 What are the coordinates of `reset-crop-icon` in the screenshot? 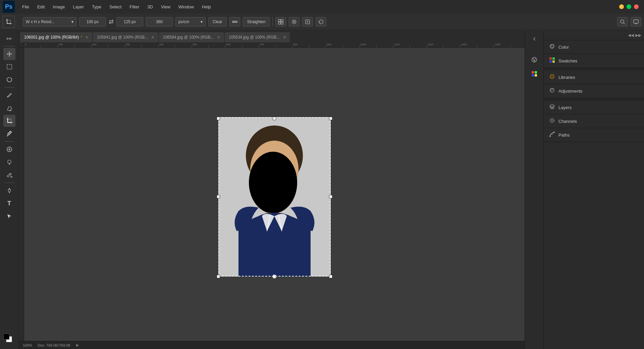 It's located at (321, 22).